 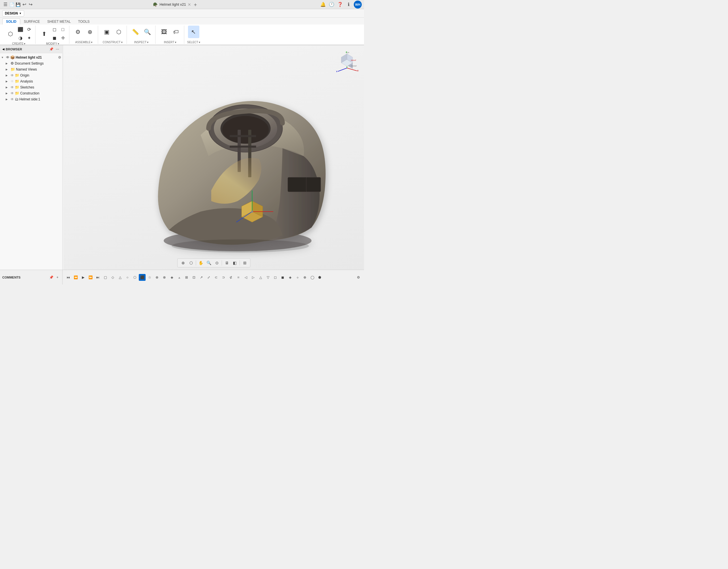 What do you see at coordinates (147, 32) in the screenshot?
I see `section-analysis-button: 🔍` at bounding box center [147, 32].